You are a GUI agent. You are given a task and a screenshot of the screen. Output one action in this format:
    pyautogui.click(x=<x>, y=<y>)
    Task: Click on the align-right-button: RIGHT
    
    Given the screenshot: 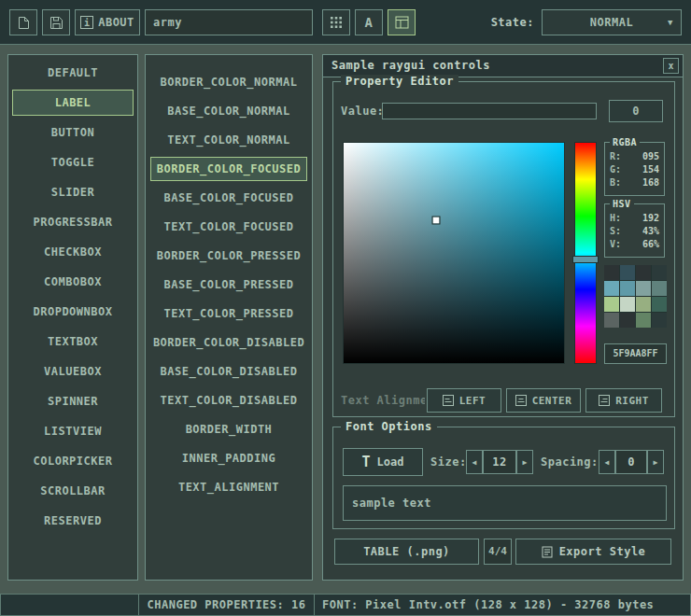 What is the action you would take?
    pyautogui.click(x=624, y=400)
    